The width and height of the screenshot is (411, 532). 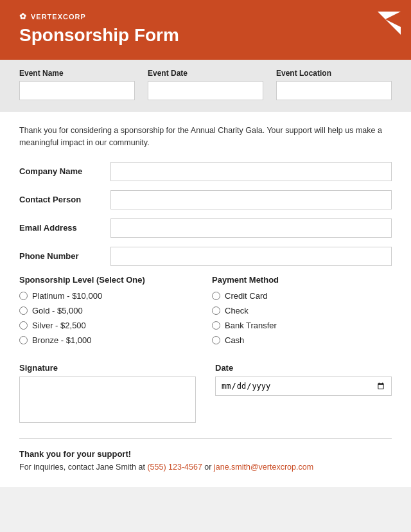 I want to click on email-label: Email Address, so click(x=61, y=227).